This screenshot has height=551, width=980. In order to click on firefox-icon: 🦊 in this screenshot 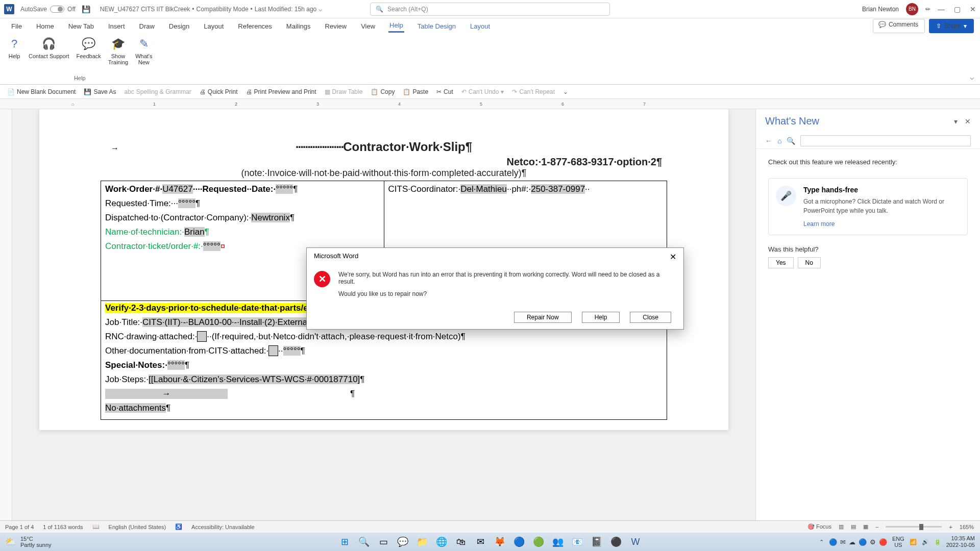, I will do `click(500, 542)`.